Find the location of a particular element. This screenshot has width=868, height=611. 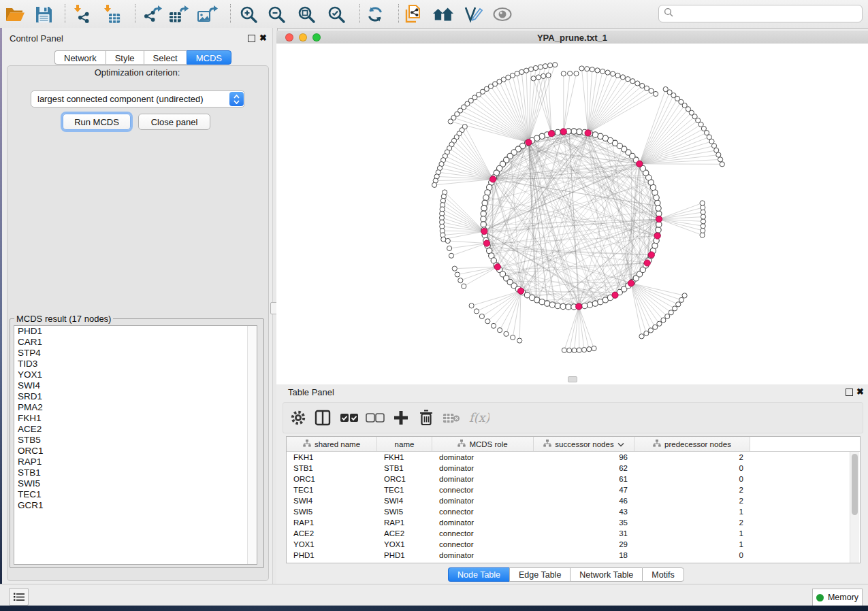

save-session-icon is located at coordinates (44, 14).